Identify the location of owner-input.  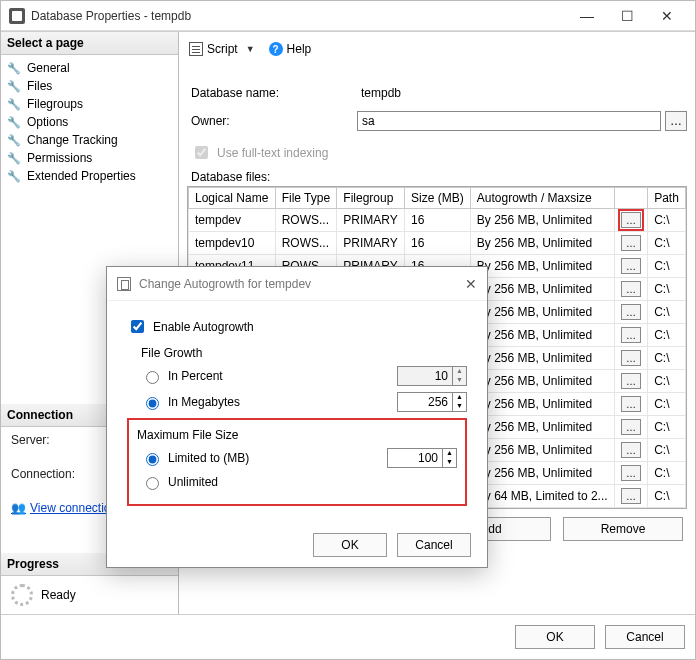
(509, 121).